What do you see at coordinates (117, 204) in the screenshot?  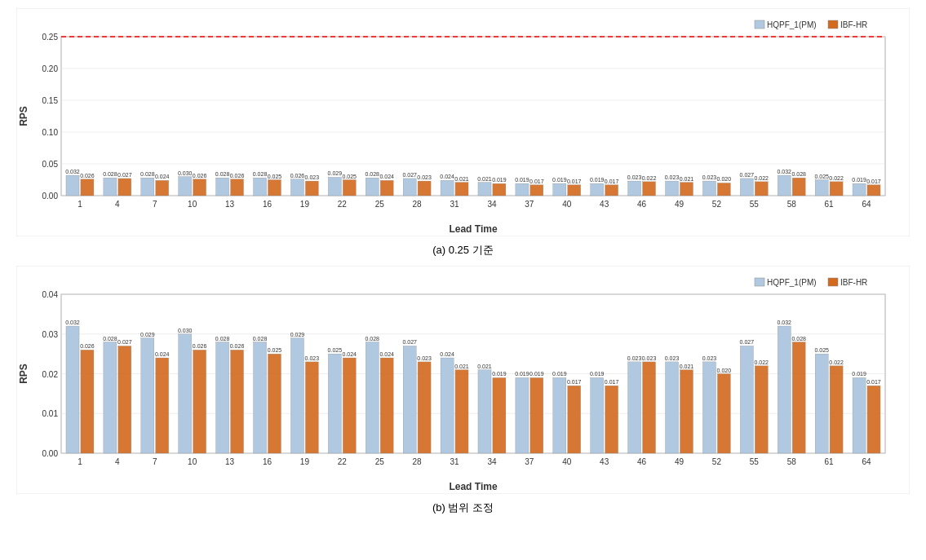 I see `svg-text: 4` at bounding box center [117, 204].